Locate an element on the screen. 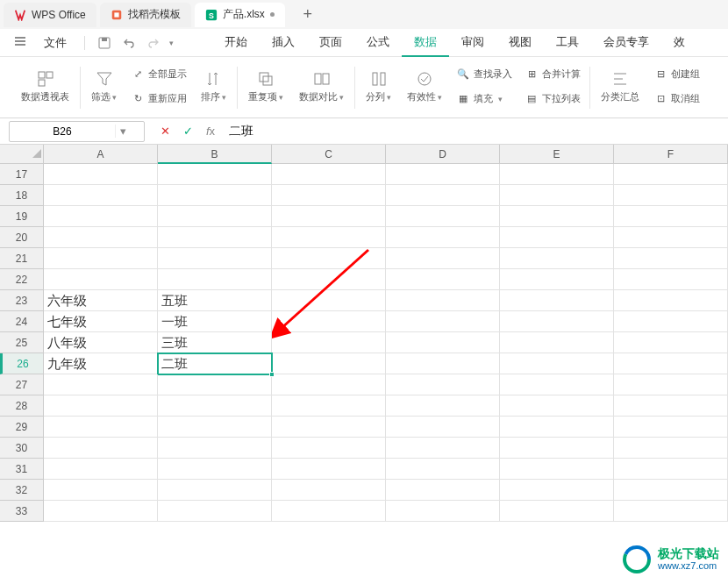  cell-B21 is located at coordinates (215, 259).